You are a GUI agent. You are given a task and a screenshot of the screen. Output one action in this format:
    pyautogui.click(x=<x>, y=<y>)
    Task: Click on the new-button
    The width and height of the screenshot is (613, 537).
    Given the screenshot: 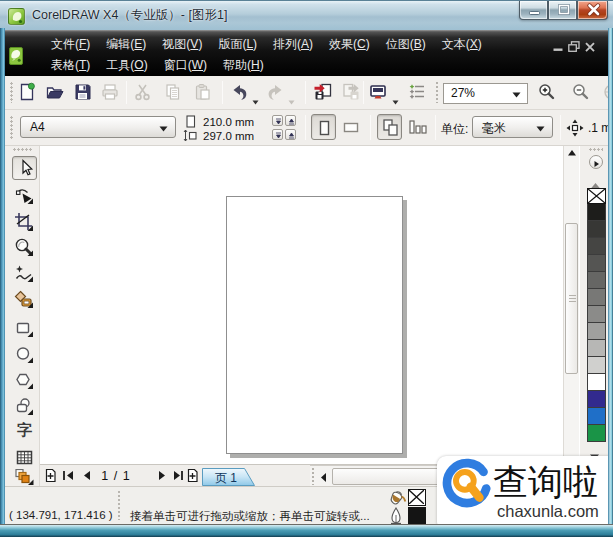 What is the action you would take?
    pyautogui.click(x=27, y=92)
    